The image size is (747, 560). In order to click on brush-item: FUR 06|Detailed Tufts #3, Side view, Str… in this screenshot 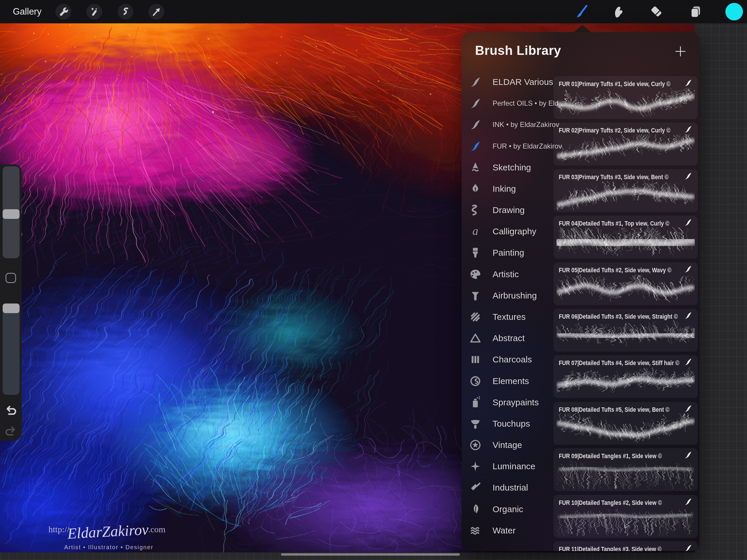, I will do `click(625, 330)`.